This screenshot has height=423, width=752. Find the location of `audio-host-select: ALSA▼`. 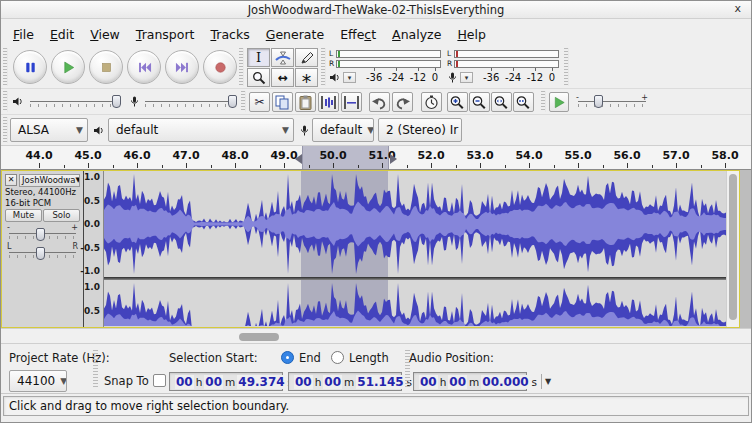

audio-host-select: ALSA▼ is located at coordinates (49, 130).